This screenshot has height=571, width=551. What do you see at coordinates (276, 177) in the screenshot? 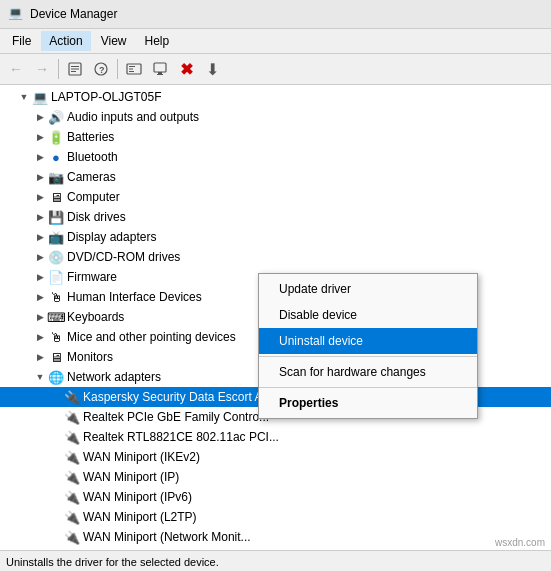
I see `tree-item-cameras: ▶ 📷 Cameras` at bounding box center [276, 177].